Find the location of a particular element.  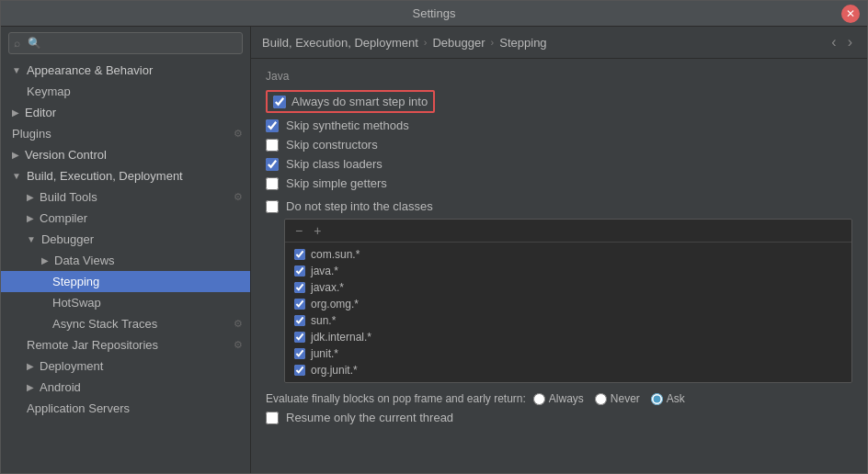

class-name: junit.* is located at coordinates (325, 354).